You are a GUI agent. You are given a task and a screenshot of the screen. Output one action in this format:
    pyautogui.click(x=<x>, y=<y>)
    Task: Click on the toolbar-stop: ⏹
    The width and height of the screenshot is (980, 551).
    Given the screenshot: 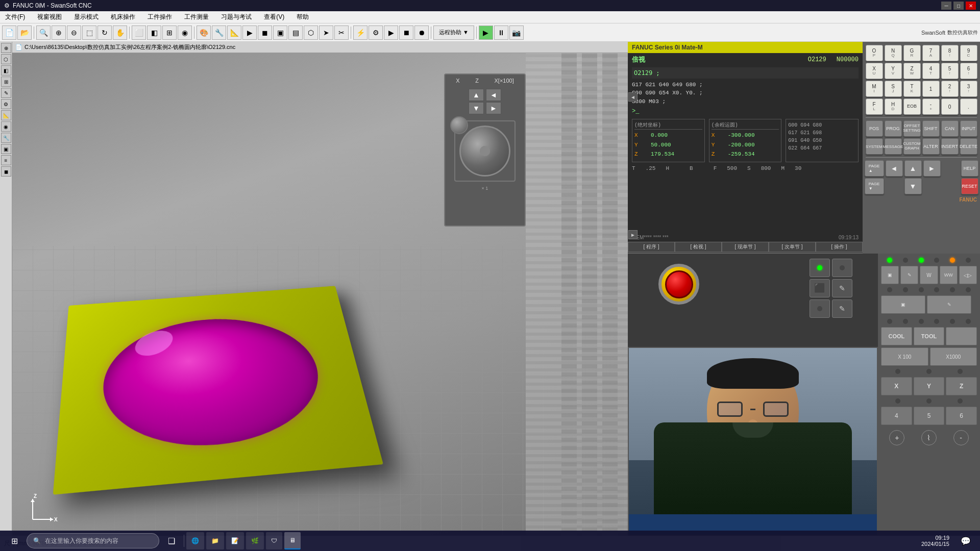 What is the action you would take?
    pyautogui.click(x=406, y=33)
    